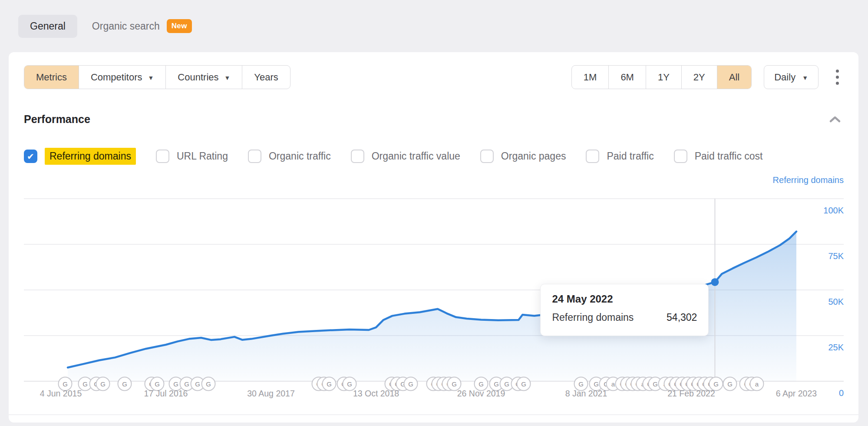 The height and width of the screenshot is (426, 868). I want to click on section-divider, so click(433, 415).